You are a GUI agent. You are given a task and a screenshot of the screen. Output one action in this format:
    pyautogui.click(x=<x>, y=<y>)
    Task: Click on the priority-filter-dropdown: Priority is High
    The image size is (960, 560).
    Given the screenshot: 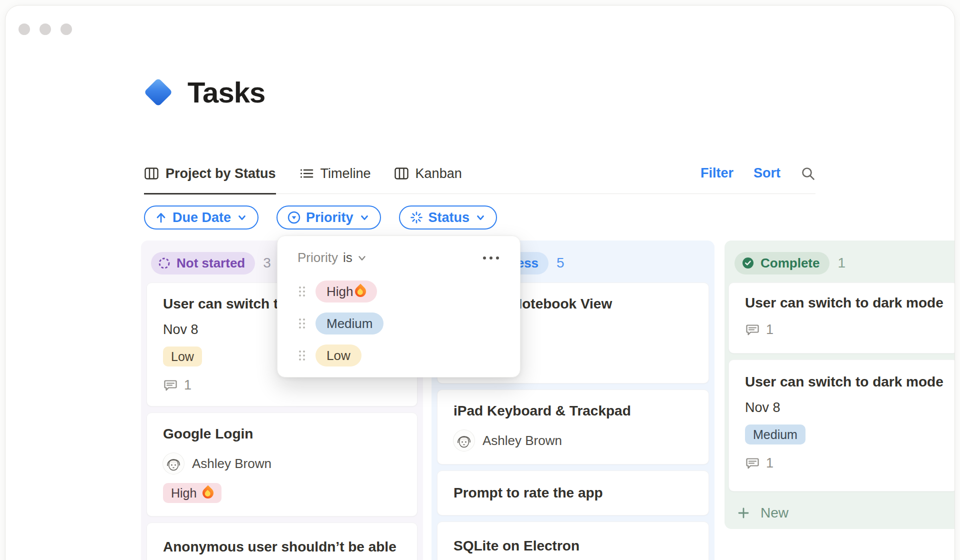 What is the action you would take?
    pyautogui.click(x=399, y=306)
    